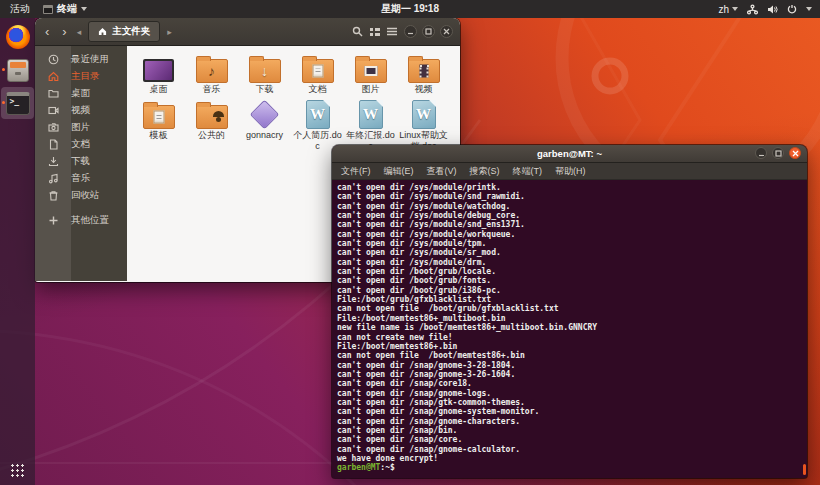  Describe the element at coordinates (90, 220) in the screenshot. I see `sidebar-item-label: 其他位置` at that location.